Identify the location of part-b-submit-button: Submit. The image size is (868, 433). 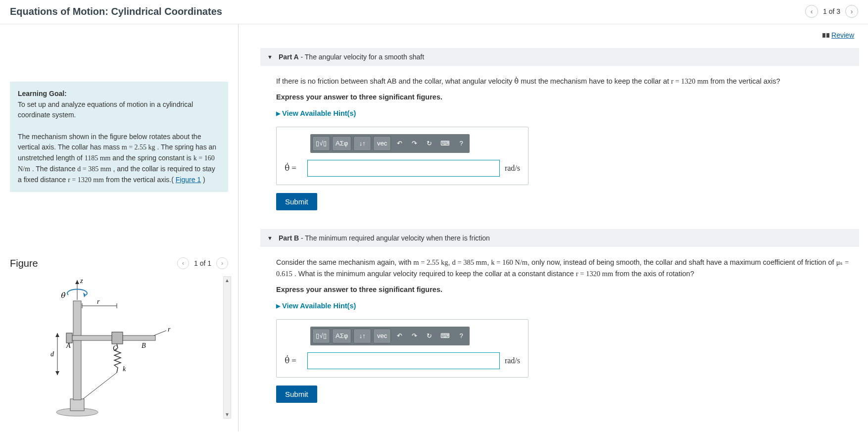
(297, 394).